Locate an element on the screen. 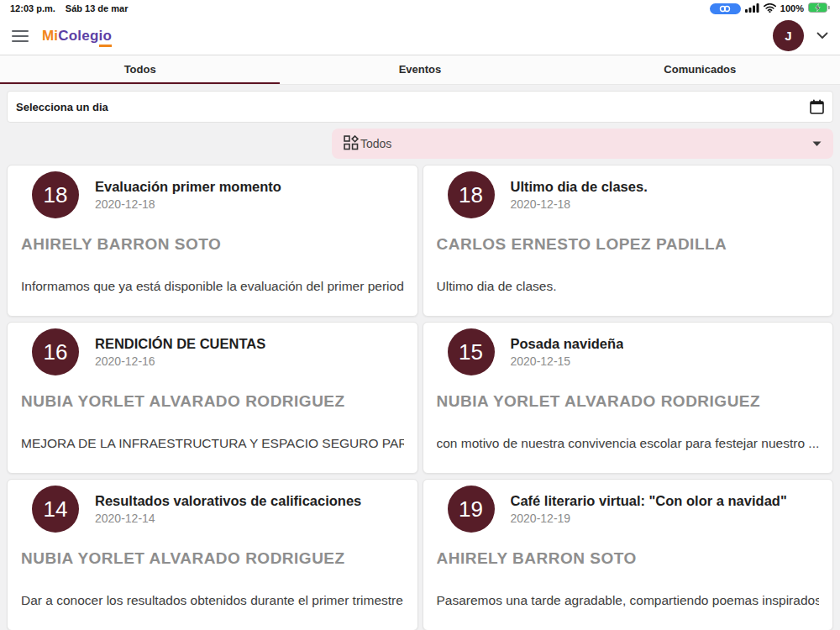 This screenshot has width=840, height=630. filter-selected-value: Todos is located at coordinates (376, 144).